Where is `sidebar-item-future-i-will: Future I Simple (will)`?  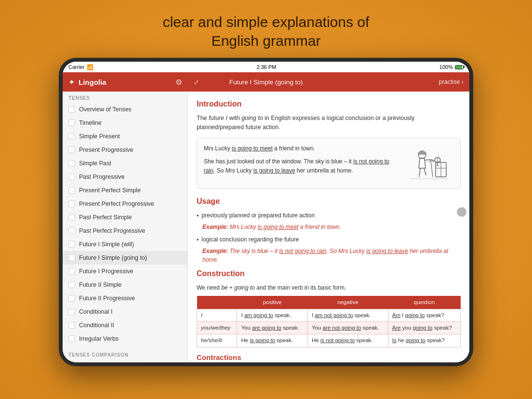 sidebar-item-future-i-will: Future I Simple (will) is located at coordinates (125, 244).